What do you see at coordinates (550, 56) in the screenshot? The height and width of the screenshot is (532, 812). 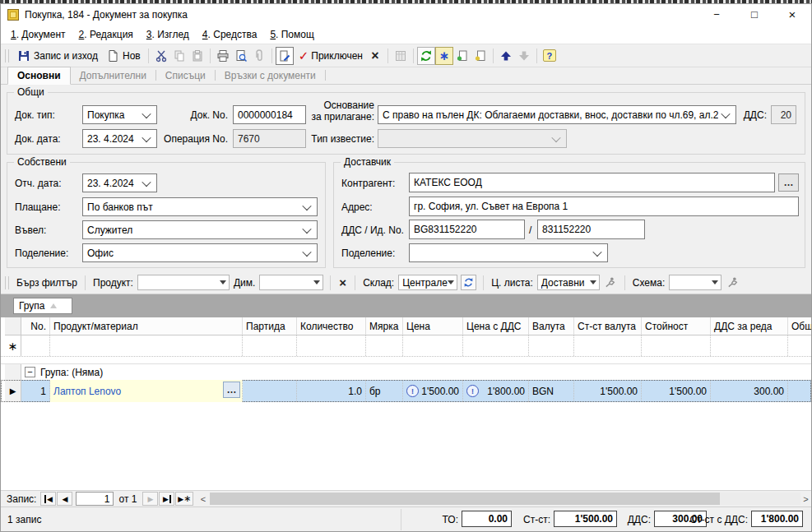 I see `help-button: ?` at bounding box center [550, 56].